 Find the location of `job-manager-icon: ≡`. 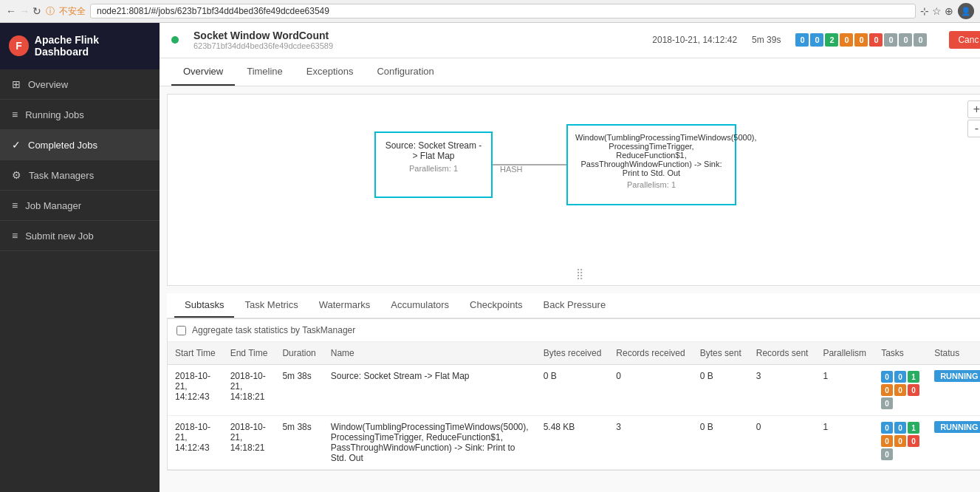

job-manager-icon: ≡ is located at coordinates (15, 205).